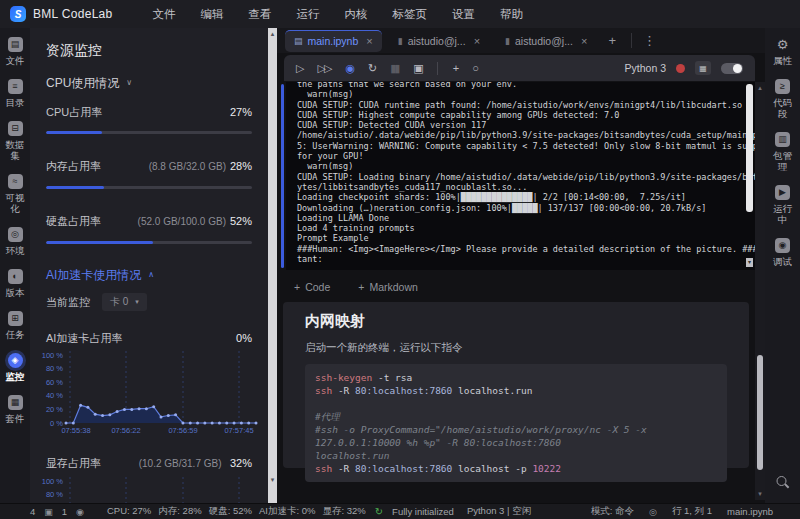 Image resolution: width=800 pixels, height=519 pixels. Describe the element at coordinates (499, 512) in the screenshot. I see `kernel-status: Python 3 | 空闲` at that location.